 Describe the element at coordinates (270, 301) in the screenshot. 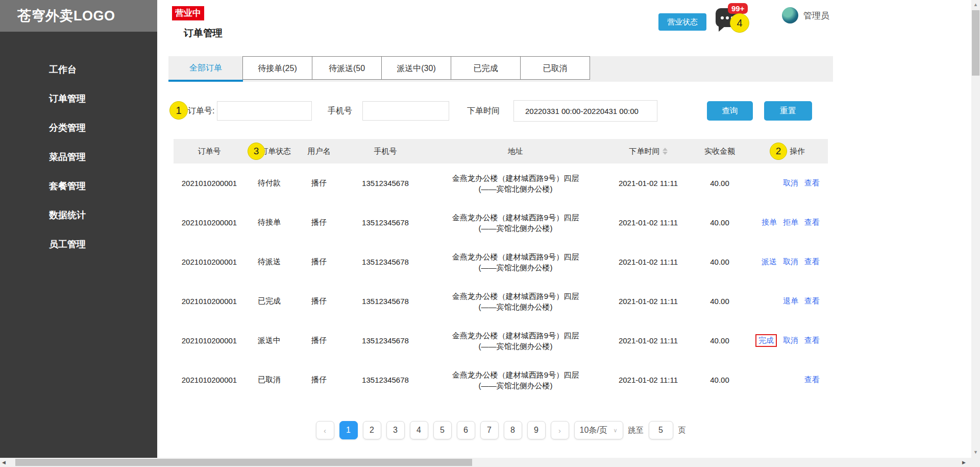

I see `cell-status: 已完成` at that location.